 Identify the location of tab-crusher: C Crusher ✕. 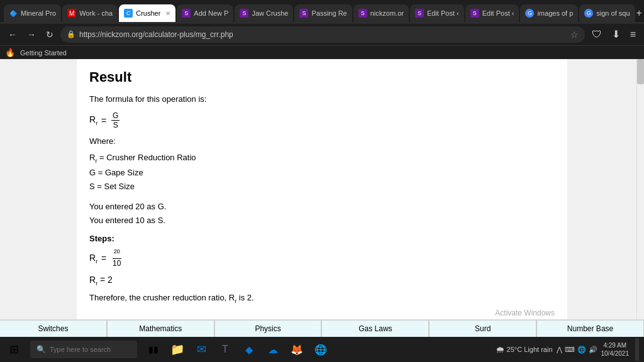
(147, 13).